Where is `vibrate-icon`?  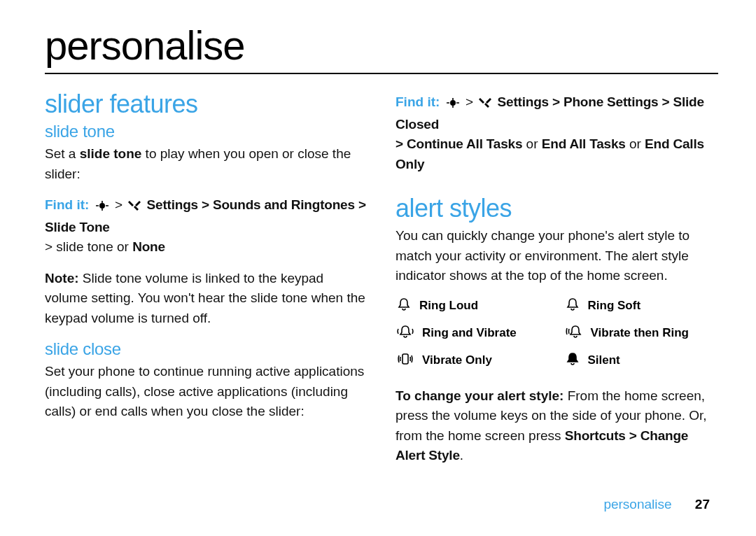 vibrate-icon is located at coordinates (405, 361).